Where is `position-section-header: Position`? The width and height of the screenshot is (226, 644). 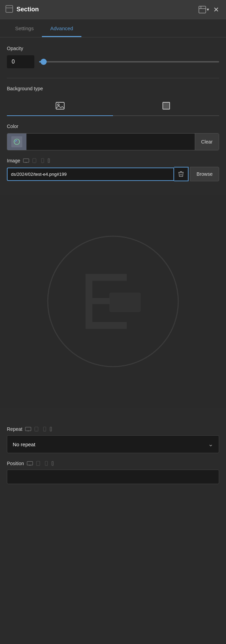 position-section-header: Position is located at coordinates (113, 463).